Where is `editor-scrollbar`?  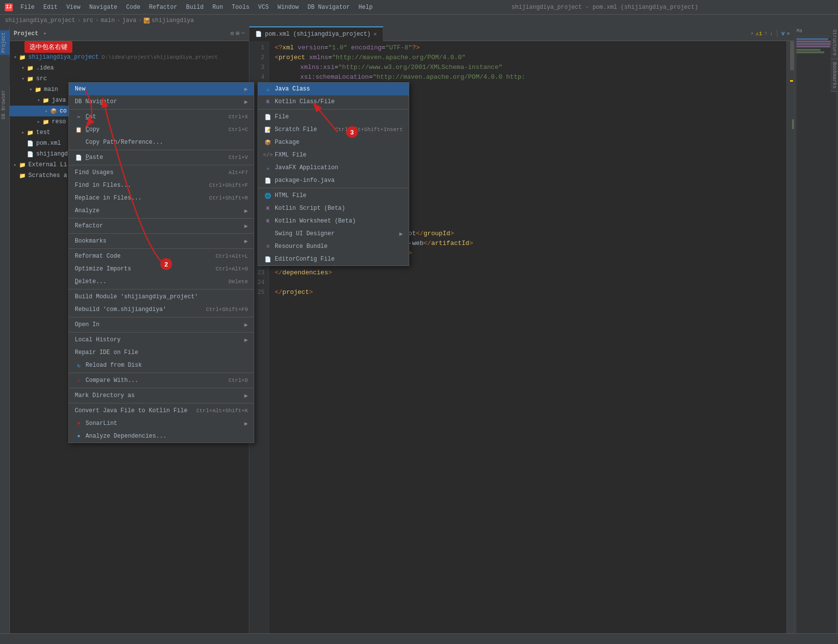
editor-scrollbar is located at coordinates (790, 339).